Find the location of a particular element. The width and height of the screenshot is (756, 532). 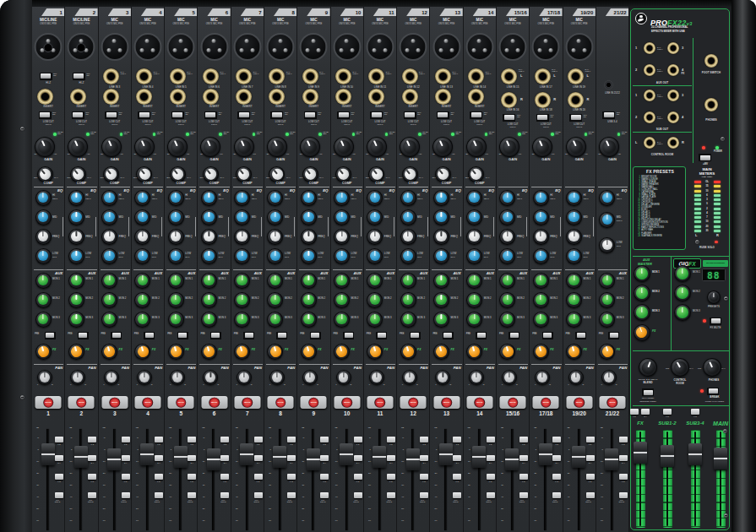

master-fader-handle-MAIN is located at coordinates (721, 459).